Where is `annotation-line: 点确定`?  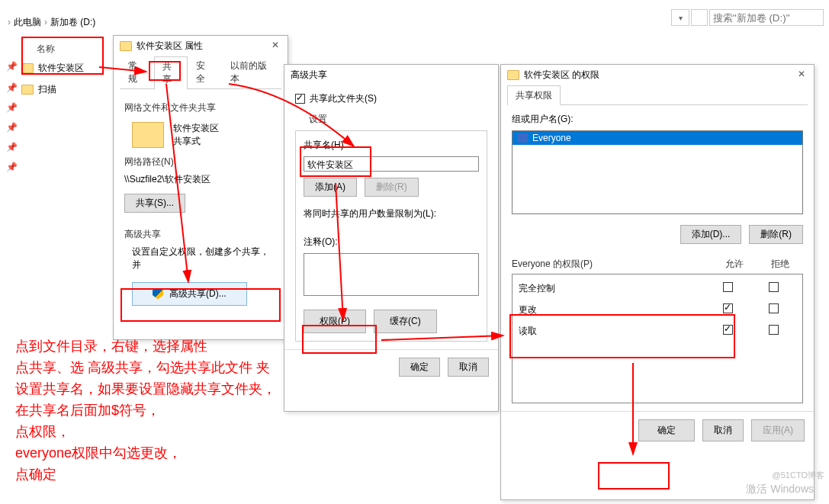 annotation-line: 点确定 is located at coordinates (146, 474).